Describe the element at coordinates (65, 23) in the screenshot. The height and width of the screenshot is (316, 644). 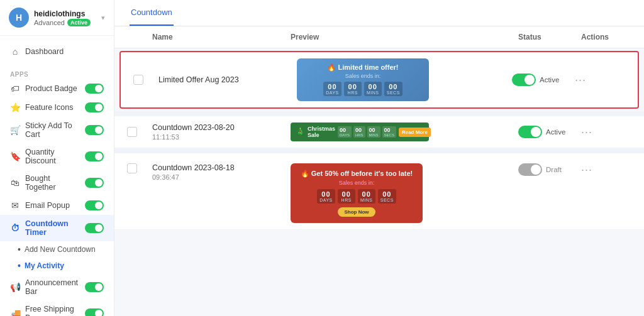
I see `account-meta: Advanced Active` at that location.